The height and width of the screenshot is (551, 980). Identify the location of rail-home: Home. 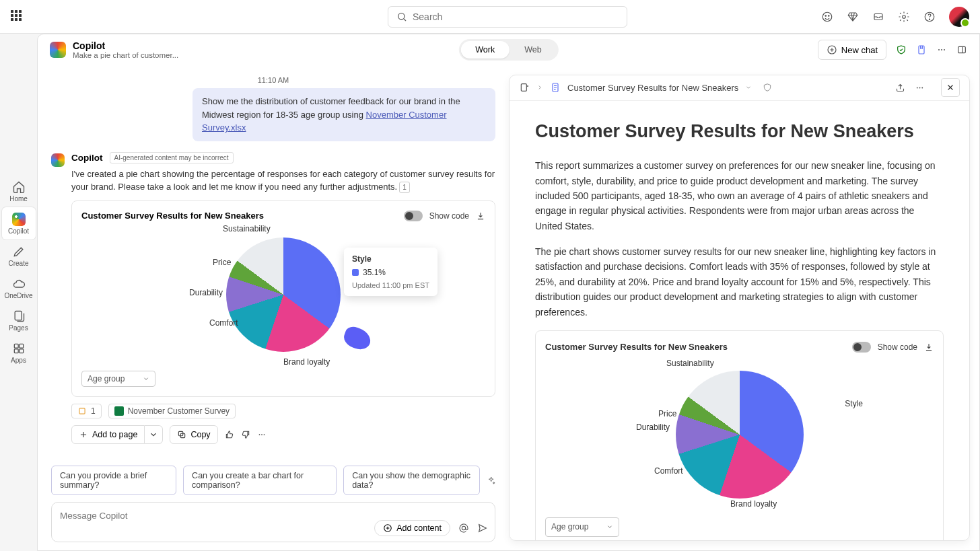
(19, 191).